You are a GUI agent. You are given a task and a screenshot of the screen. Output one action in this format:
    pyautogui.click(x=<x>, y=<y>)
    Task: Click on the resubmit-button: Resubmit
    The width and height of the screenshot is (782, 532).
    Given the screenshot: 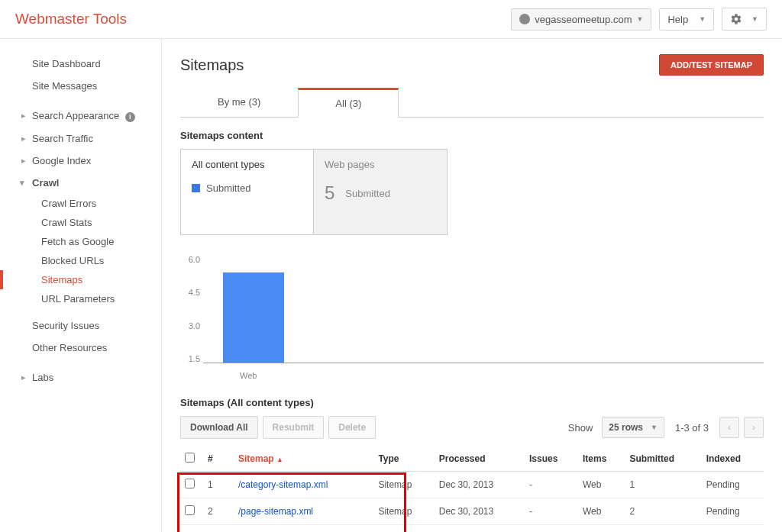 What is the action you would take?
    pyautogui.click(x=293, y=427)
    